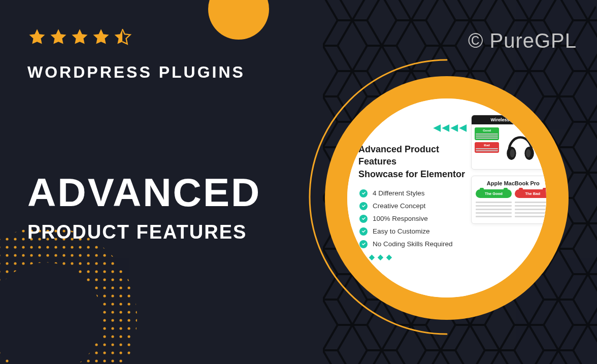 This screenshot has height=364, width=597. What do you see at coordinates (122, 37) in the screenshot?
I see `star-half-icon` at bounding box center [122, 37].